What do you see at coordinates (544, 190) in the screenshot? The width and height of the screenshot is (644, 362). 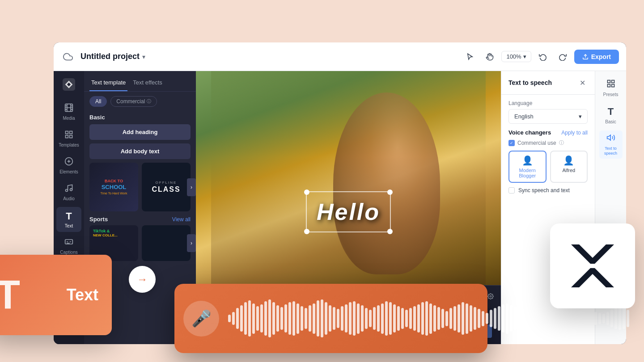 I see `sync-label: Sync speech and text` at bounding box center [544, 190].